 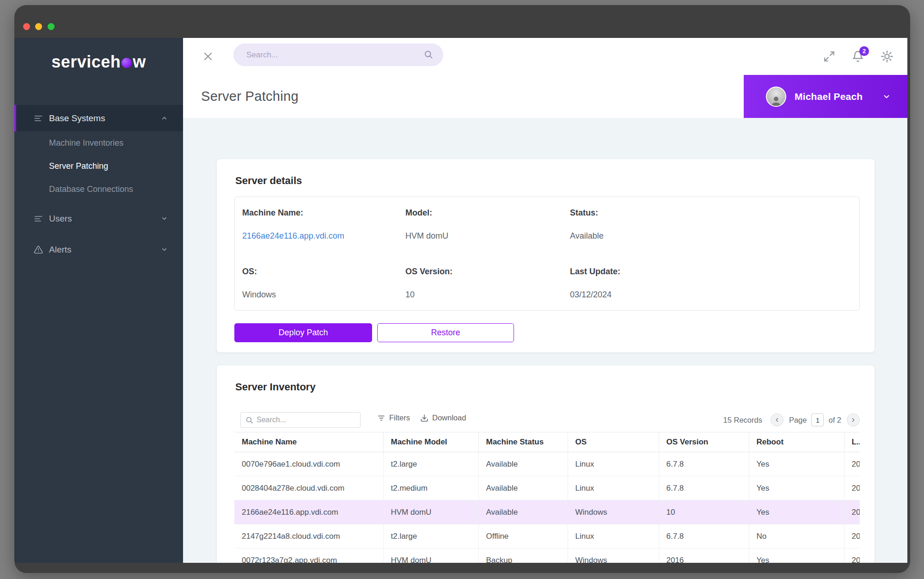 What do you see at coordinates (309, 536) in the screenshot?
I see `cell-machine-name: 2147g2214a8.cloud.vdi.com` at bounding box center [309, 536].